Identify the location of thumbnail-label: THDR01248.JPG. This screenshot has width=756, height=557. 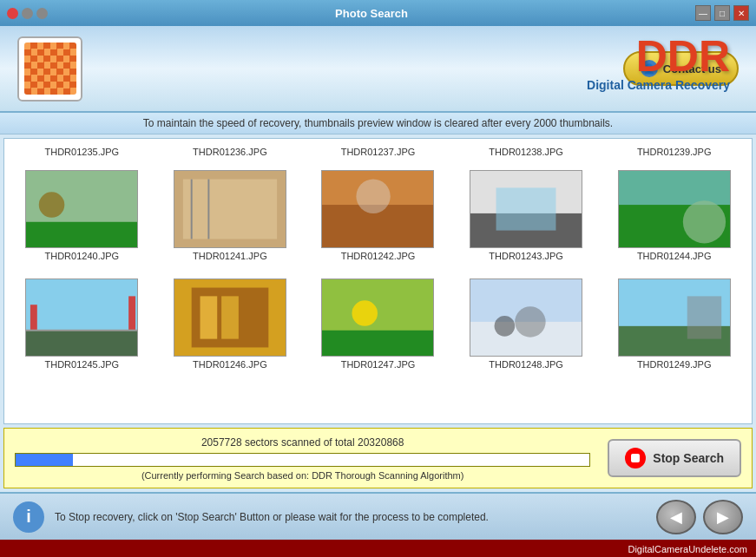
(526, 364).